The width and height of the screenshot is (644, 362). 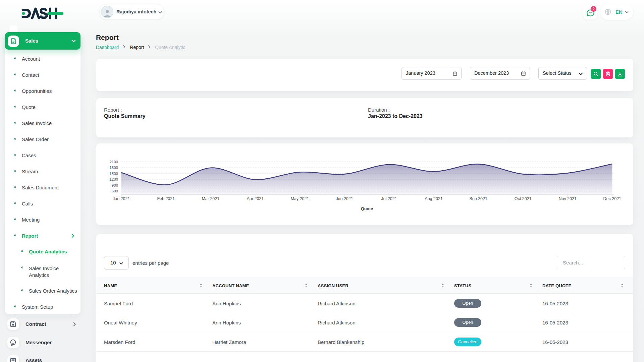 I want to click on svg-text: Apr 2021, so click(x=256, y=199).